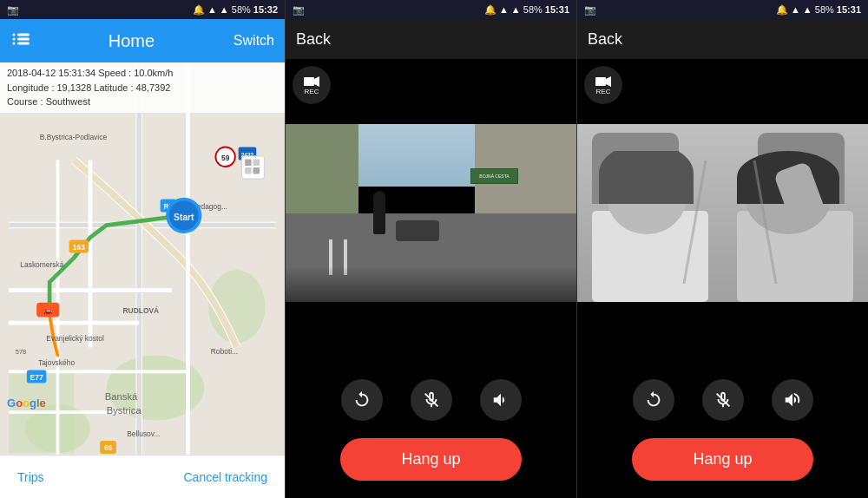  What do you see at coordinates (431, 465) in the screenshot?
I see `hangup-row-1: Hang up` at bounding box center [431, 465].